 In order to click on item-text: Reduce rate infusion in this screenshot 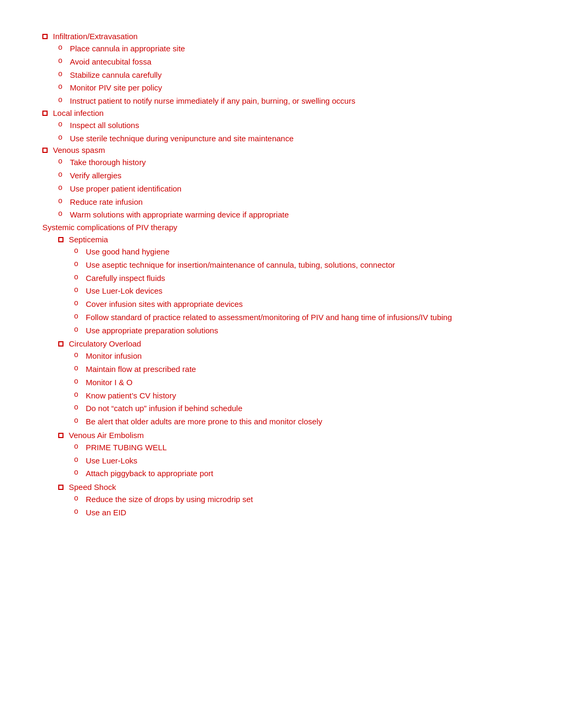, I will do `click(300, 202)`.